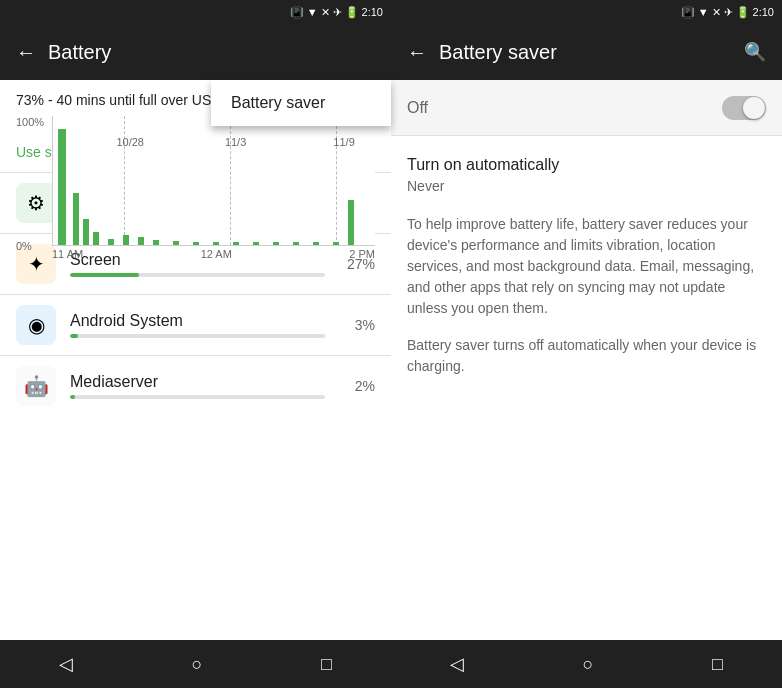  I want to click on battery-chart: 100% 0% 11 AM 12 AM 2 PM, so click(196, 196).